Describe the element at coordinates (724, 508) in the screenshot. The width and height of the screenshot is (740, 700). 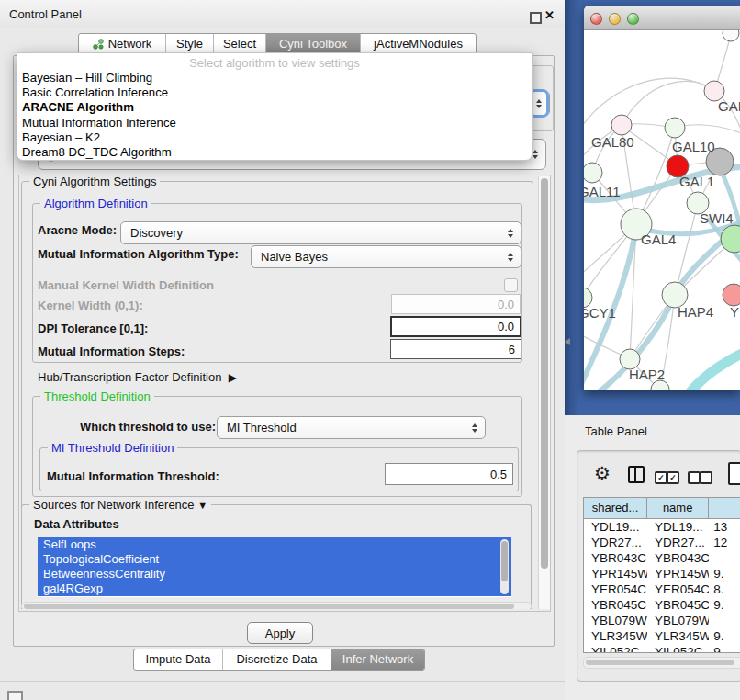
I see `column-header` at that location.